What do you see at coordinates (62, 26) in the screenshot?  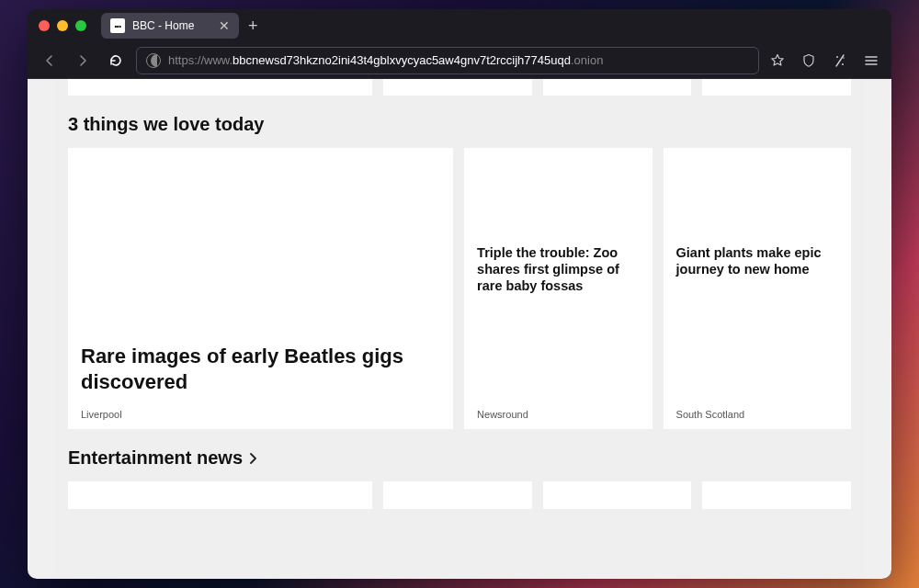 I see `traffic-lights` at bounding box center [62, 26].